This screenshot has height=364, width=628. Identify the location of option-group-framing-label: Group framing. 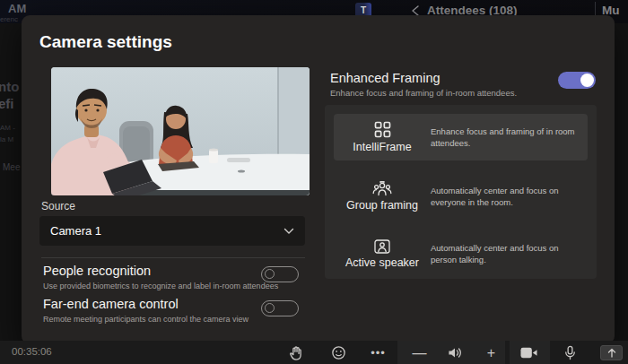
(382, 205).